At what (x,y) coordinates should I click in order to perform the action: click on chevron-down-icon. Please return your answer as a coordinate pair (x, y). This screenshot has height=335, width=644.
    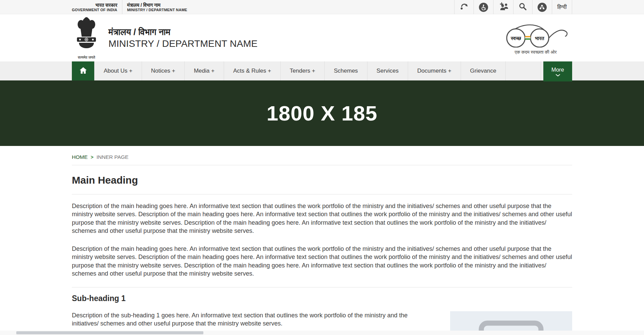
    Looking at the image, I should click on (558, 75).